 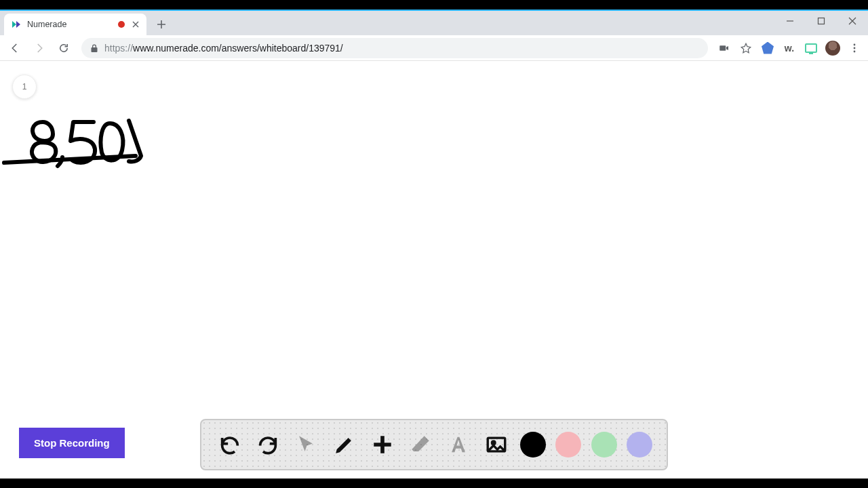 What do you see at coordinates (39, 48) in the screenshot?
I see `forward-button` at bounding box center [39, 48].